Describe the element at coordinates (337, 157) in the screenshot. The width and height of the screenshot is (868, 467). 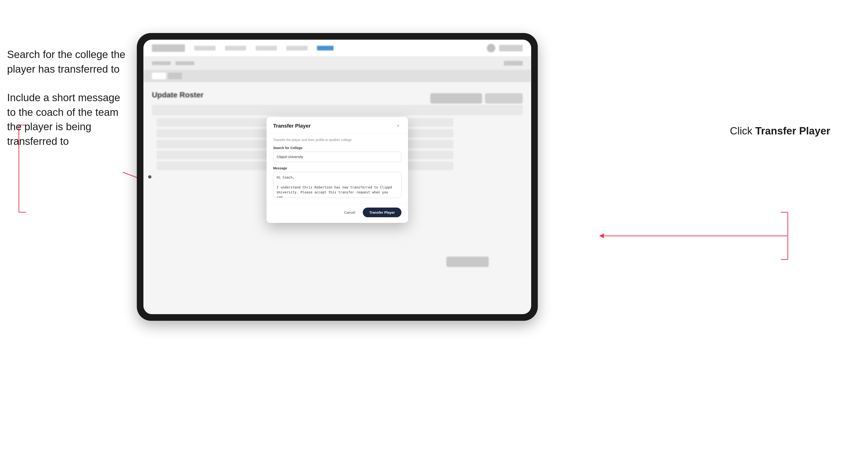
I see `search-college-input` at that location.